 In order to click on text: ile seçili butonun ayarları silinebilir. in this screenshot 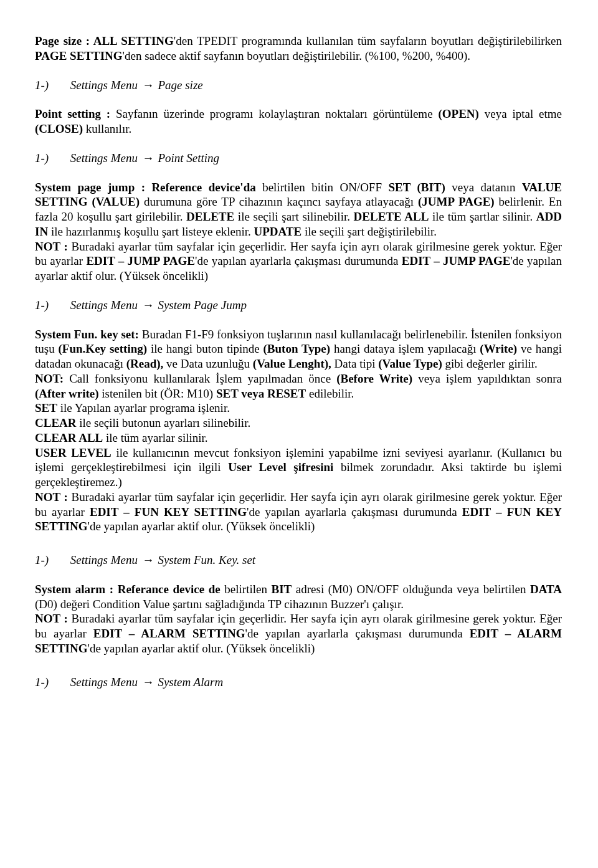, I will do `click(164, 422)`.